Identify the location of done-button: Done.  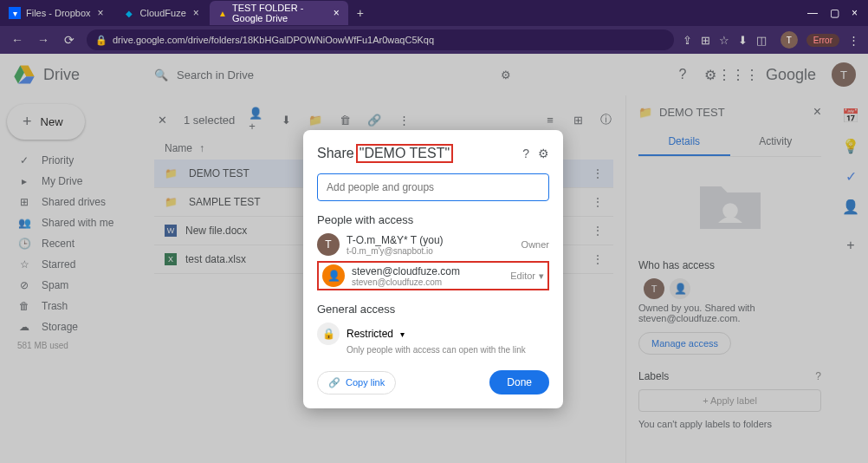
(520, 382).